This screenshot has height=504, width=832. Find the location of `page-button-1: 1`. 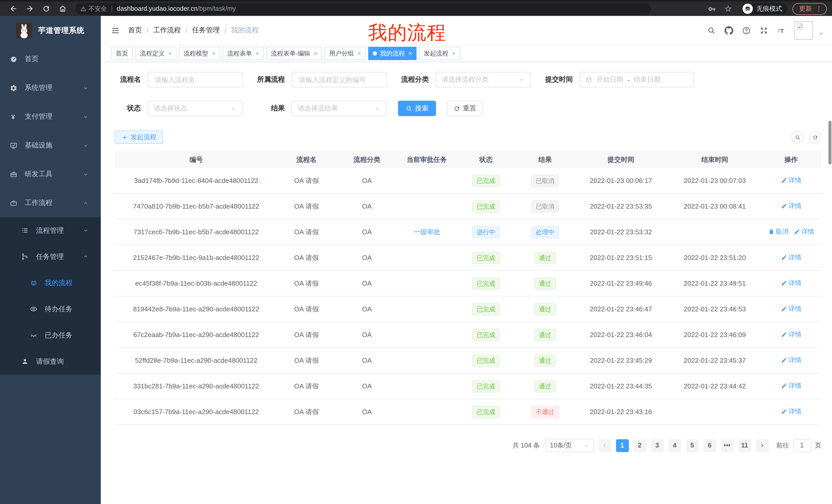

page-button-1: 1 is located at coordinates (622, 445).